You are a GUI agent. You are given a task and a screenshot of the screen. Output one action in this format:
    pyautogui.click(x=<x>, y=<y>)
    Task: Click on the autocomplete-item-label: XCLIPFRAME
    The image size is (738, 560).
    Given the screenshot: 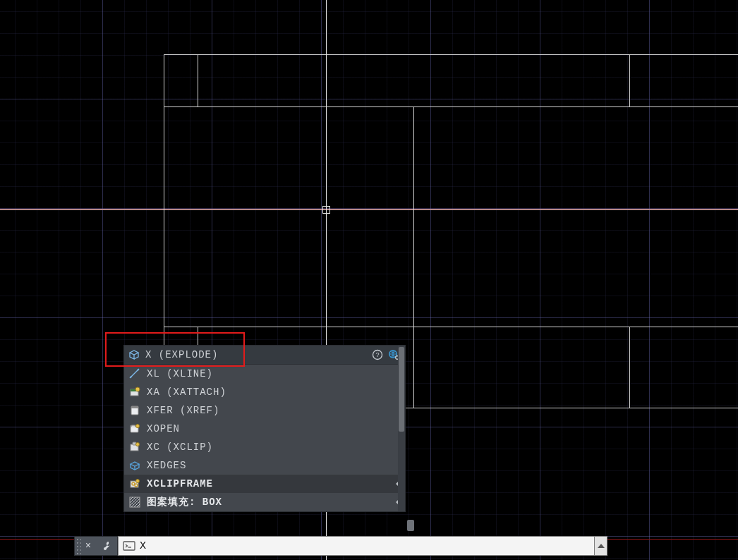 What is the action you would take?
    pyautogui.click(x=180, y=484)
    